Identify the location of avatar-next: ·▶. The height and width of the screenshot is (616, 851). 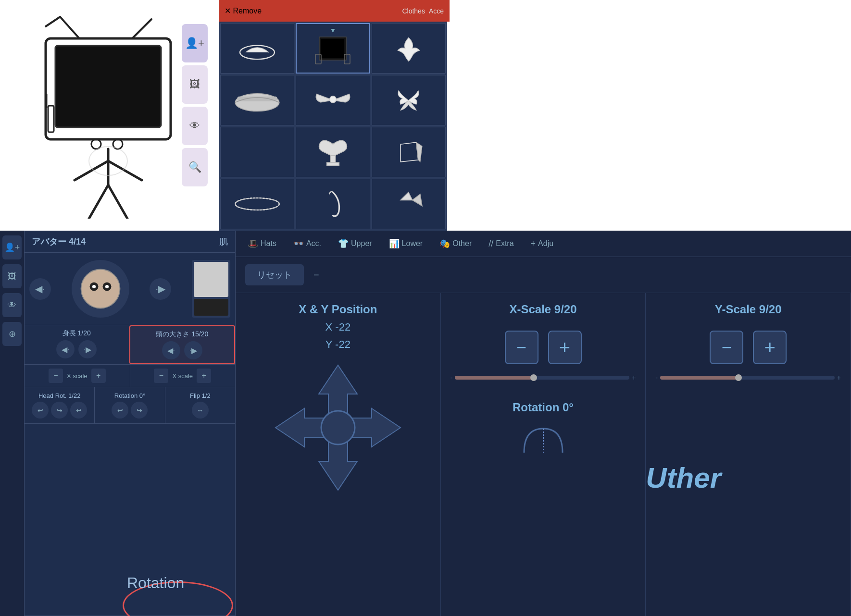
(161, 289).